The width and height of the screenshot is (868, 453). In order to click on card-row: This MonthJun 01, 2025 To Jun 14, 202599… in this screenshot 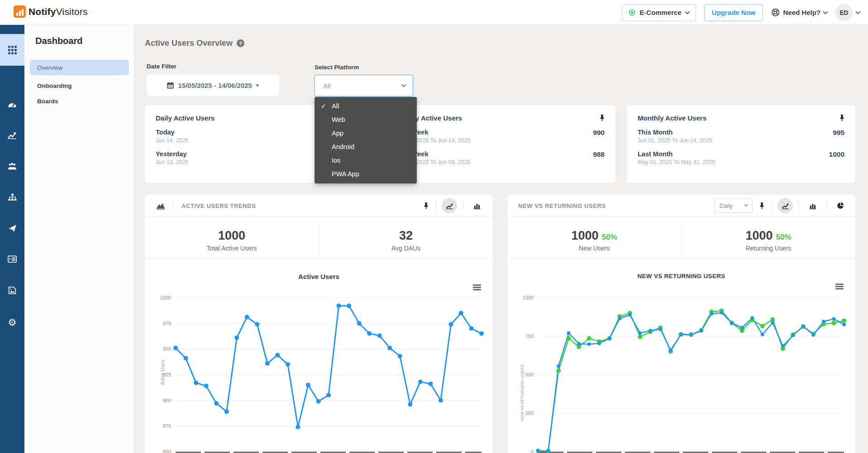, I will do `click(741, 136)`.